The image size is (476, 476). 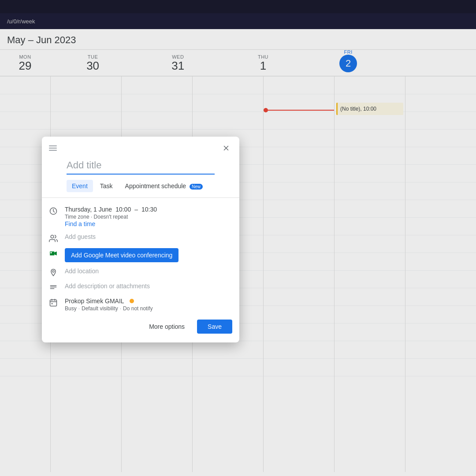 What do you see at coordinates (53, 288) in the screenshot?
I see `description-icon` at bounding box center [53, 288].